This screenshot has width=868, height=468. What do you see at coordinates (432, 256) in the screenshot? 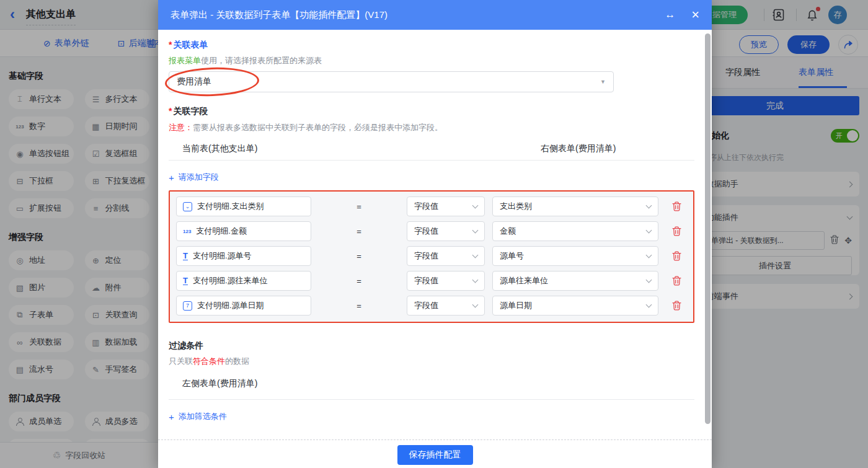
I see `mapping-row: T支付明细.源单号 = 字段值 源单号` at bounding box center [432, 256].